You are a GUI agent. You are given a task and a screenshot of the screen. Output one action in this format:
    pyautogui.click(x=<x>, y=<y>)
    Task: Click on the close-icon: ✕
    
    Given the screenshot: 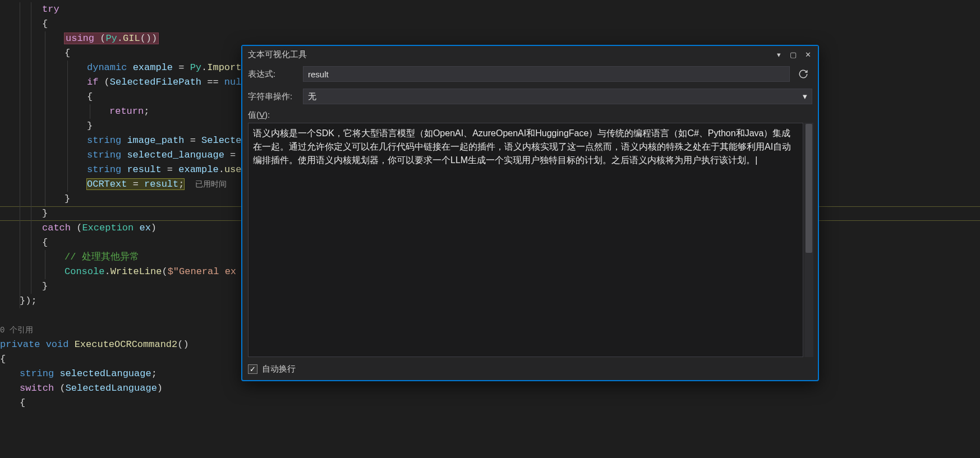 What is the action you would take?
    pyautogui.click(x=808, y=54)
    